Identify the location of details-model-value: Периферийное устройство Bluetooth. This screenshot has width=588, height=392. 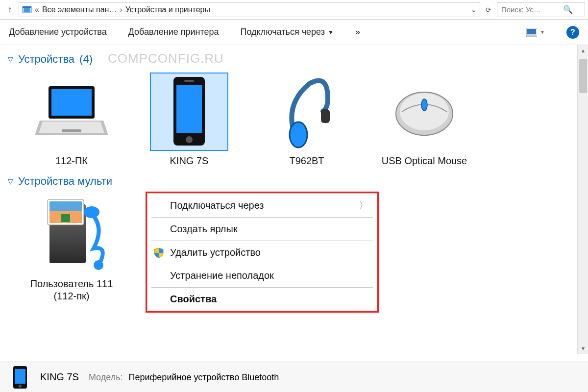
(204, 377).